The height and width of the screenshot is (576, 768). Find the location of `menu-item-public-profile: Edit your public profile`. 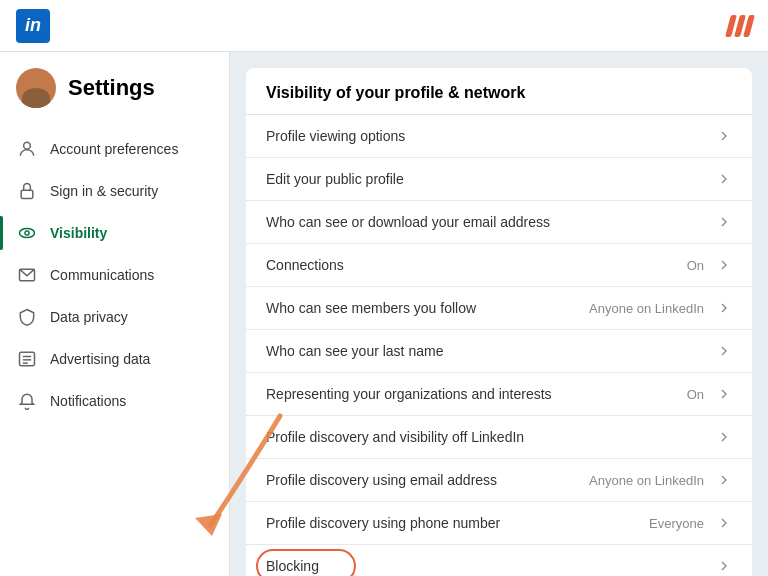

menu-item-public-profile: Edit your public profile is located at coordinates (499, 180).